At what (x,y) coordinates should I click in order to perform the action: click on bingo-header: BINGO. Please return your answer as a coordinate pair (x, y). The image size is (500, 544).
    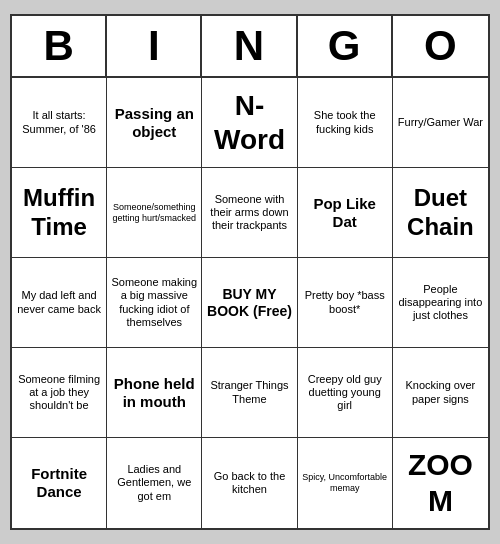
    Looking at the image, I should click on (250, 47).